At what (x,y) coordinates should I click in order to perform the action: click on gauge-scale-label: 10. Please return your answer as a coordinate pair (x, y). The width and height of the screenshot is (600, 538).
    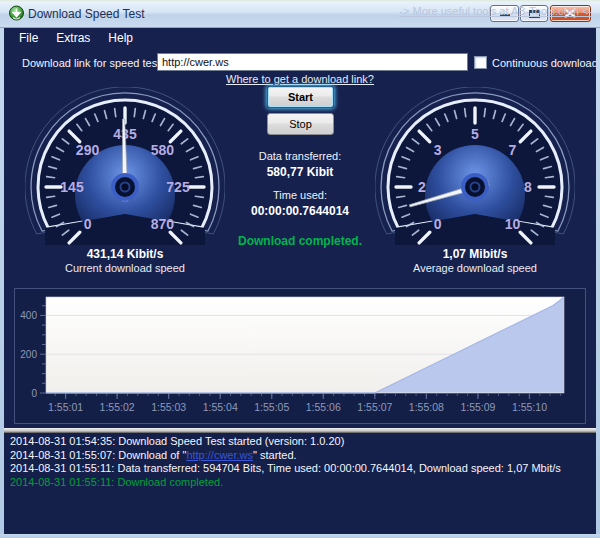
    Looking at the image, I should click on (513, 224).